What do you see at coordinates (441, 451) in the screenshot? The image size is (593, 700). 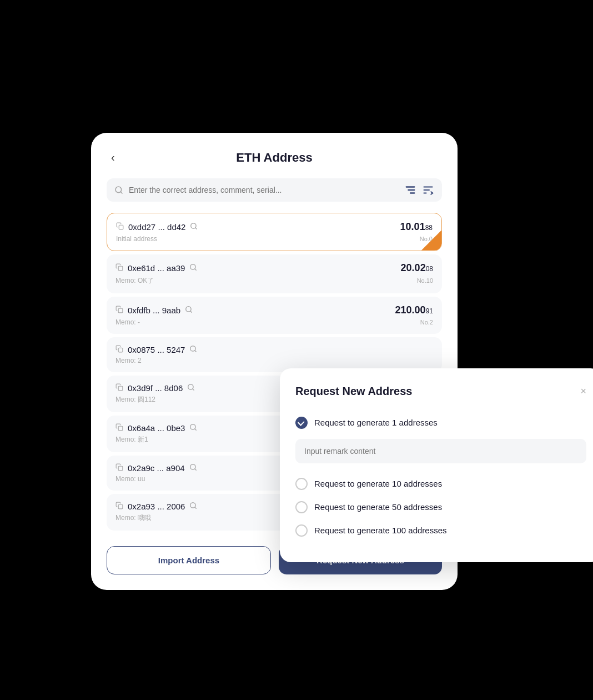 I see `remark-input` at bounding box center [441, 451].